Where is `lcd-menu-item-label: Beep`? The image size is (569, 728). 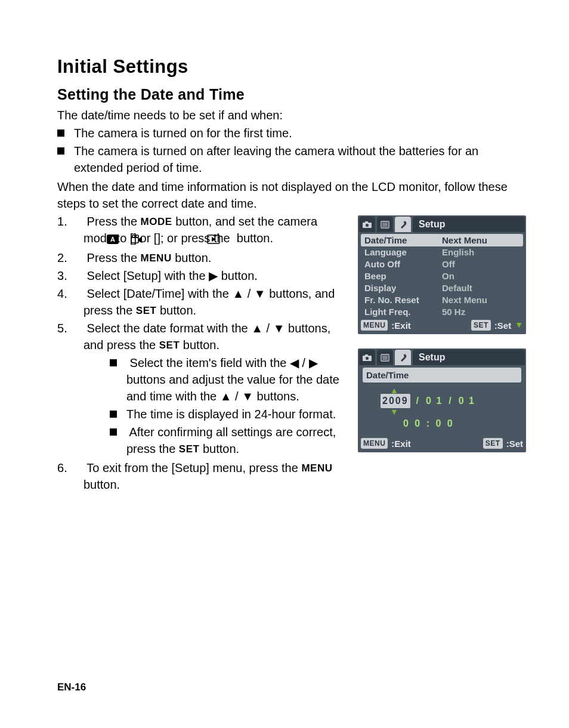 lcd-menu-item-label: Beep is located at coordinates (401, 276).